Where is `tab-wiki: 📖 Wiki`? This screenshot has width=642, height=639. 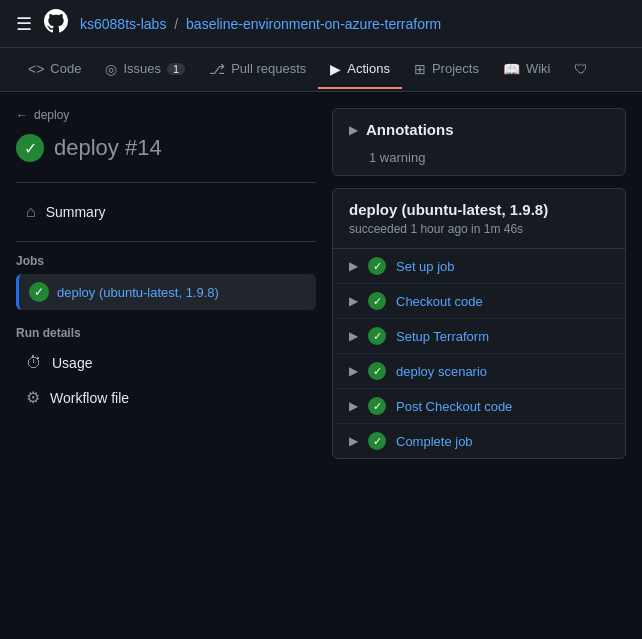 tab-wiki: 📖 Wiki is located at coordinates (527, 70).